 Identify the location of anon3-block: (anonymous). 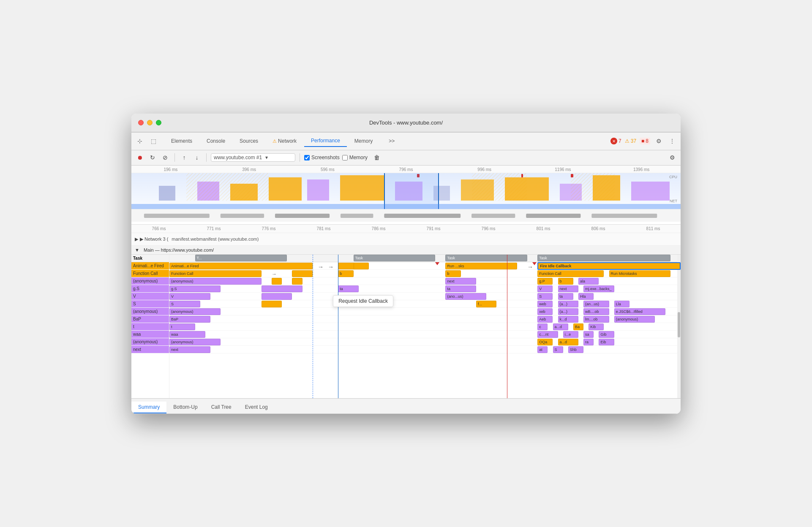
(195, 342).